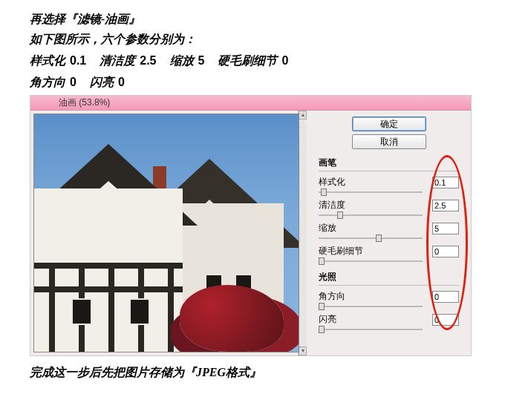 This screenshot has width=505, height=420. Describe the element at coordinates (328, 229) in the screenshot. I see `scale-label: 缩放` at that location.